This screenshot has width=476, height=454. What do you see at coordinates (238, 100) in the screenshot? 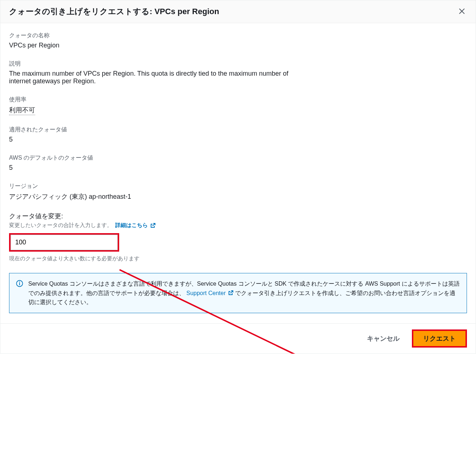
I see `usage-label: 使用率` at bounding box center [238, 100].